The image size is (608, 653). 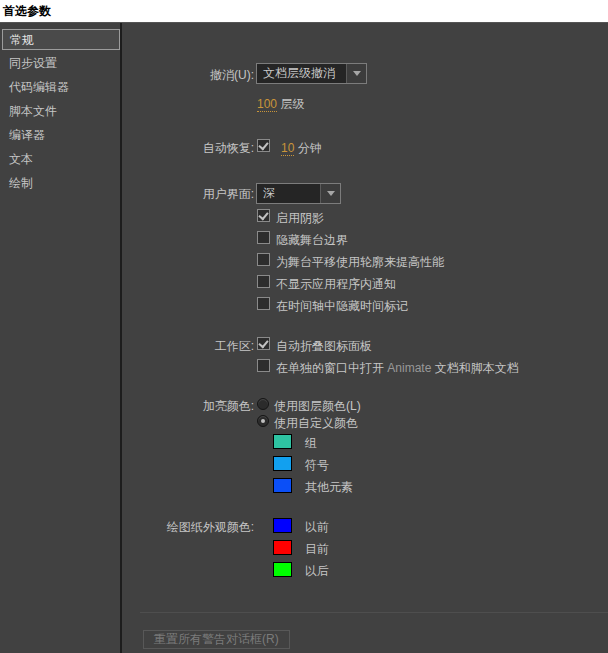 What do you see at coordinates (318, 406) in the screenshot?
I see `use-layer-color-label: 使用图层颜色(L)` at bounding box center [318, 406].